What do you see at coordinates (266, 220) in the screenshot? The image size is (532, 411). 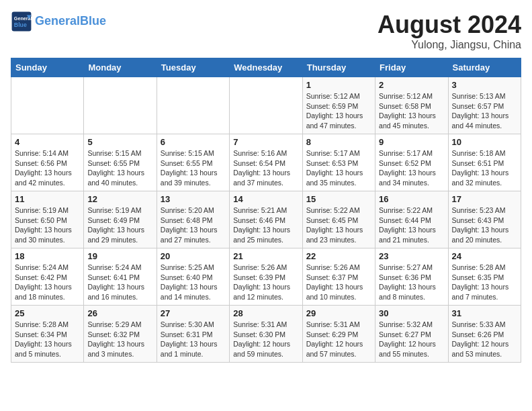 I see `calendar-day-14: 14Sunrise: 5:21 AMSunset: 6:46 PMDayligh…` at bounding box center [266, 220].